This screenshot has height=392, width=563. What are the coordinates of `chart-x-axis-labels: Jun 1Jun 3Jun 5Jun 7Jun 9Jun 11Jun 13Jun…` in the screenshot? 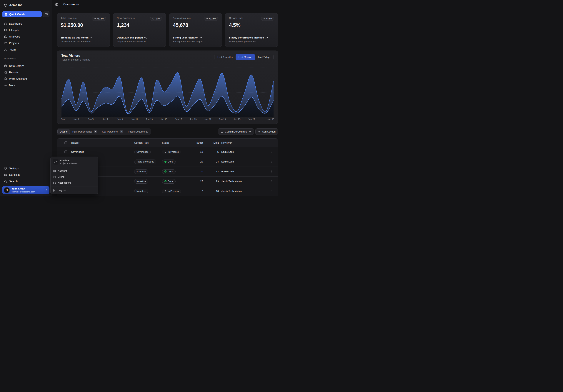 It's located at (168, 120).